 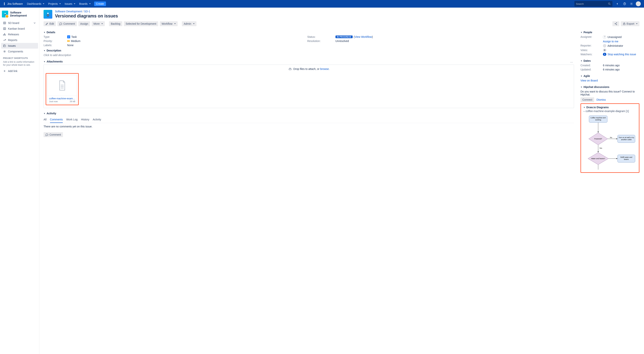 I want to click on created-value: 6 minutes ago, so click(x=621, y=65).